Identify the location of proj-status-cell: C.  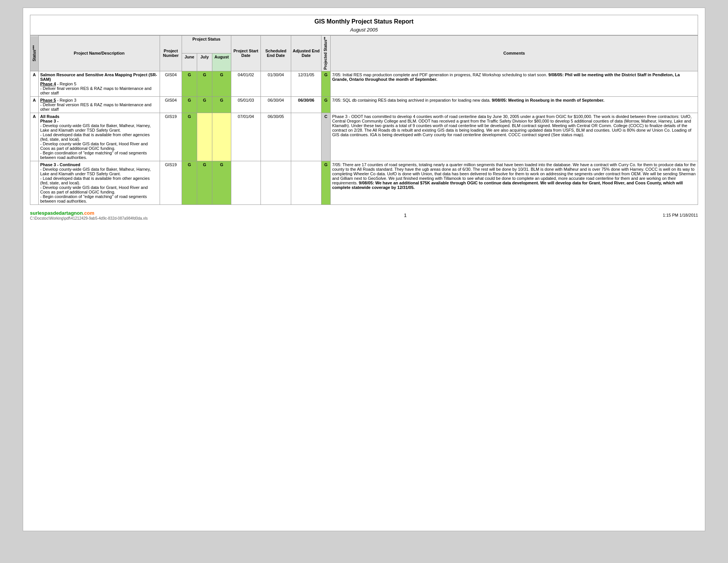
(326, 137).